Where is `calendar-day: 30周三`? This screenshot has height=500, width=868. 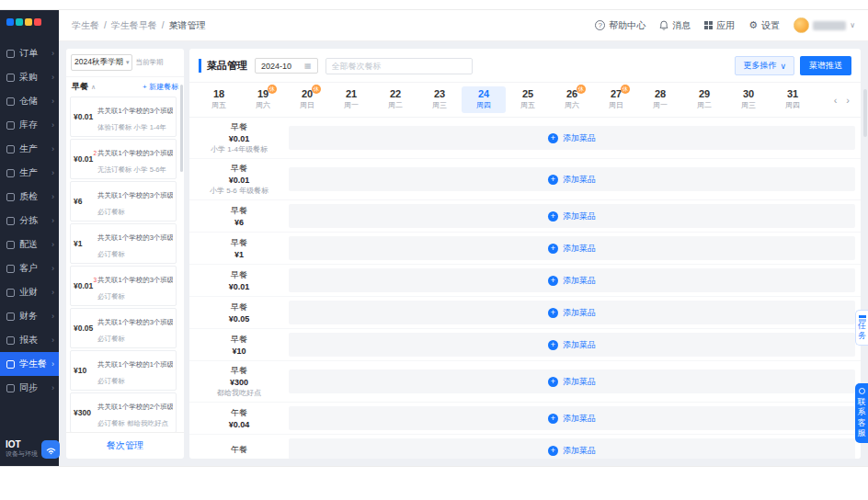 calendar-day: 30周三 is located at coordinates (748, 99).